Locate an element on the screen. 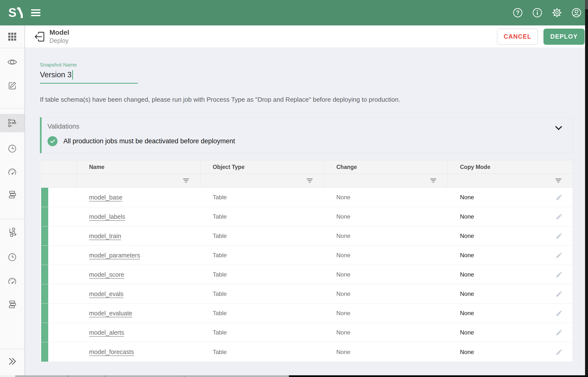  menu-icon is located at coordinates (36, 13).